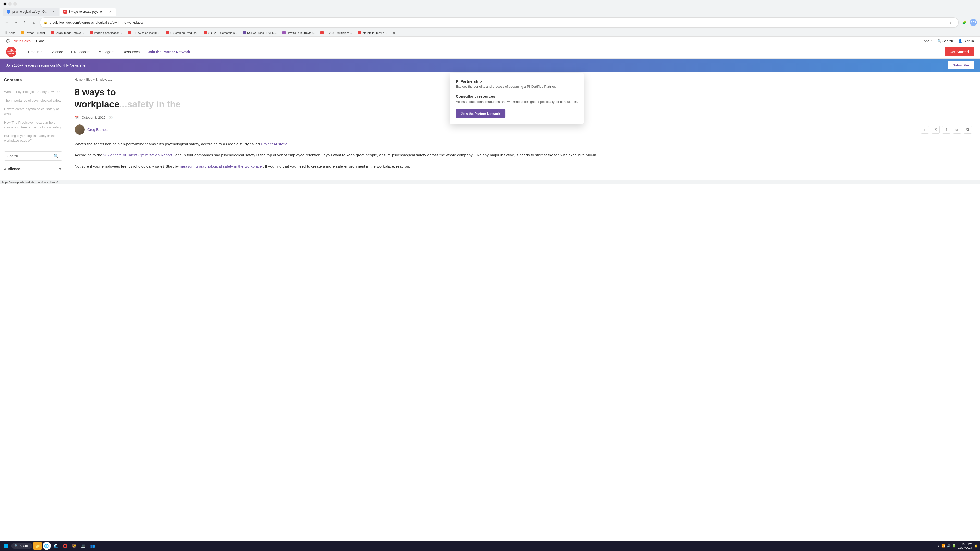  I want to click on nav-items: Products Science HR Leaders Managers Res…, so click(484, 52).